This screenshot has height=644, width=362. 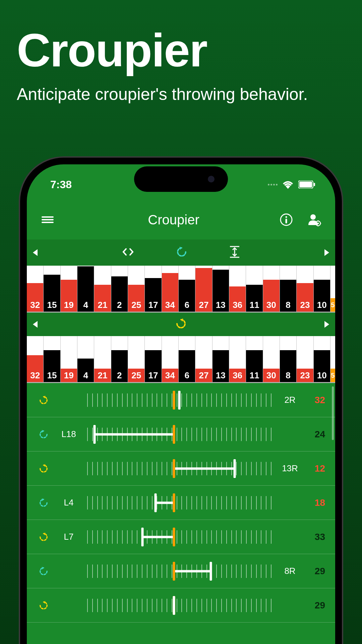 I want to click on row-left-label: L7, so click(x=69, y=537).